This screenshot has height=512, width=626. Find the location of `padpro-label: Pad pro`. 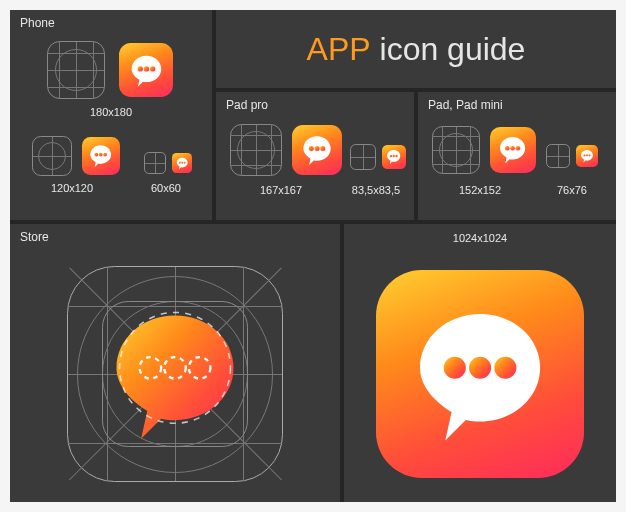

padpro-label: Pad pro is located at coordinates (247, 105).